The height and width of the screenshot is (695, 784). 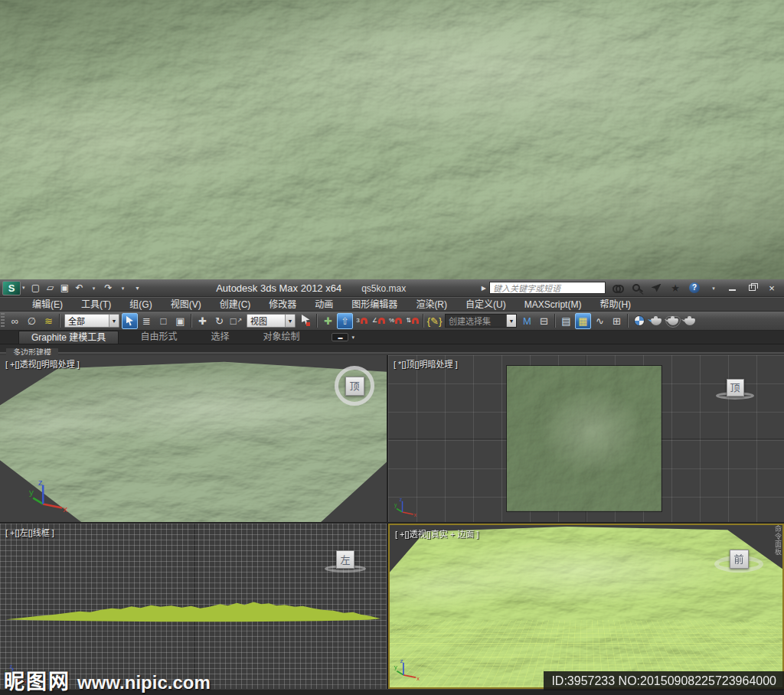 What do you see at coordinates (714, 288) in the screenshot?
I see `help-dropdown-arrow-icon: ▾` at bounding box center [714, 288].